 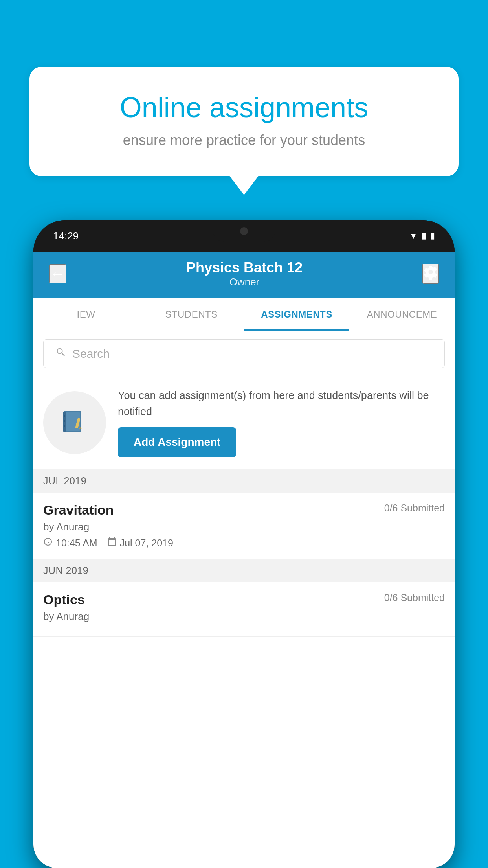 What do you see at coordinates (413, 236) in the screenshot?
I see `wifi-icon: ▼` at bounding box center [413, 236].